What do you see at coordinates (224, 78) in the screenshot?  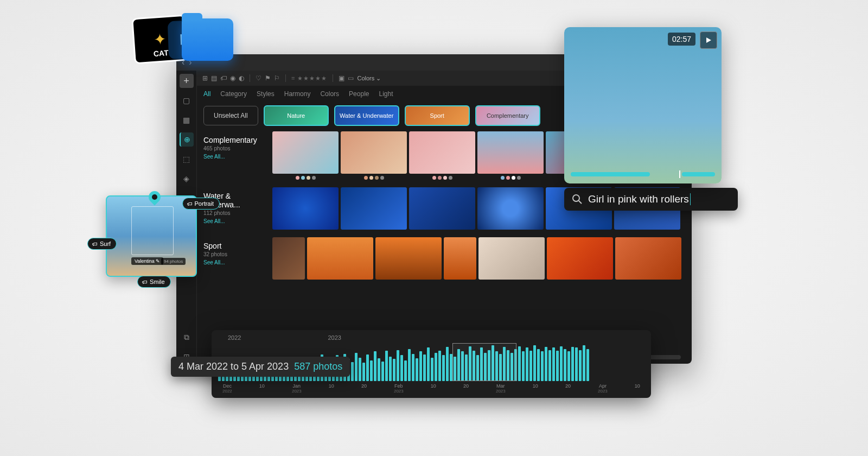 I see `tag-icon: 🏷` at bounding box center [224, 78].